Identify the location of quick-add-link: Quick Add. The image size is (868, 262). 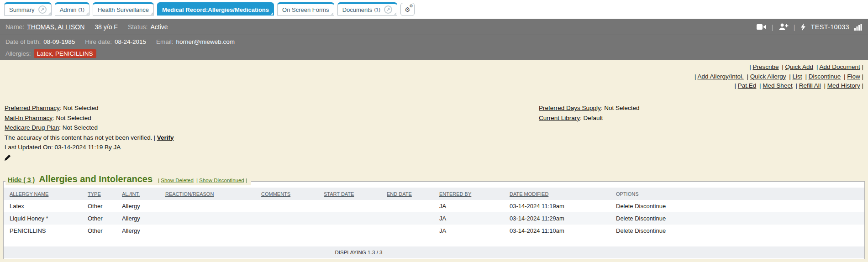
(800, 67).